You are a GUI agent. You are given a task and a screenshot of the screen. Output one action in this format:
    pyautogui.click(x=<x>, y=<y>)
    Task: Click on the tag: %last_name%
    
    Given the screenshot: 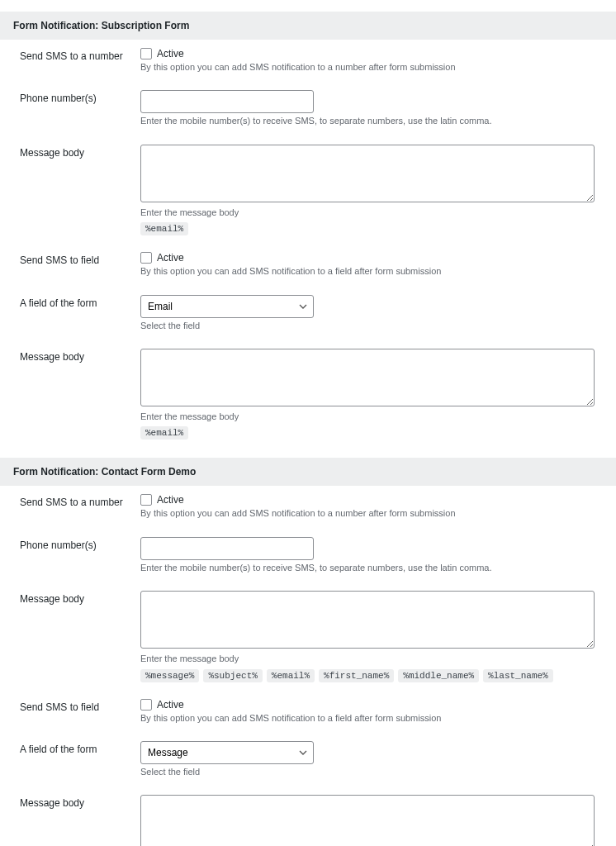 What is the action you would take?
    pyautogui.click(x=519, y=676)
    